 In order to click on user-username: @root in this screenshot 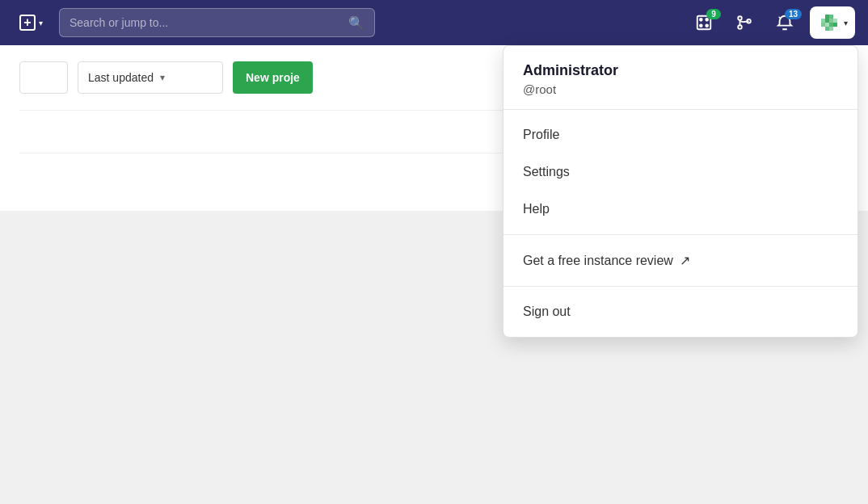, I will do `click(680, 89)`.